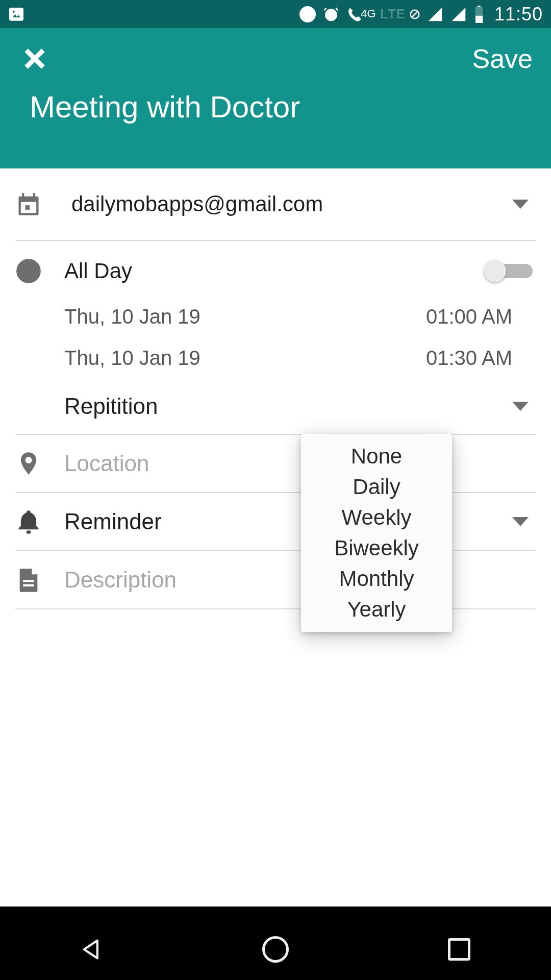 The width and height of the screenshot is (551, 980). Describe the element at coordinates (415, 14) in the screenshot. I see `no-data-icon` at that location.